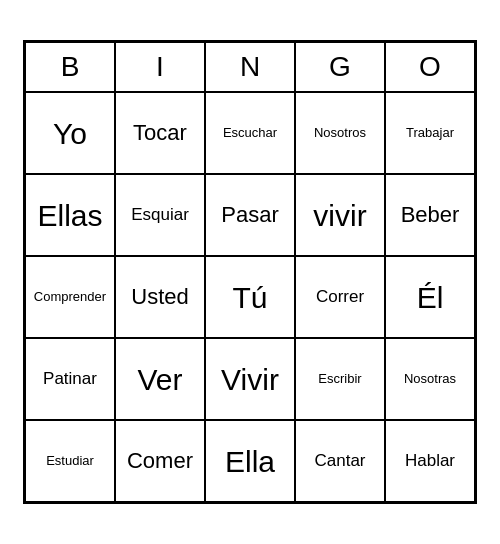 This screenshot has height=544, width=500. I want to click on cell-text-2-4: Él, so click(430, 298).